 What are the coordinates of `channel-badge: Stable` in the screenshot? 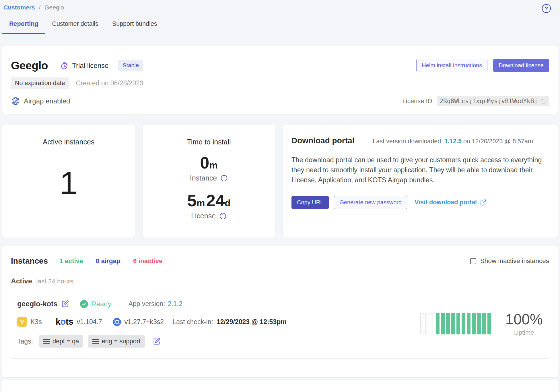 It's located at (131, 65).